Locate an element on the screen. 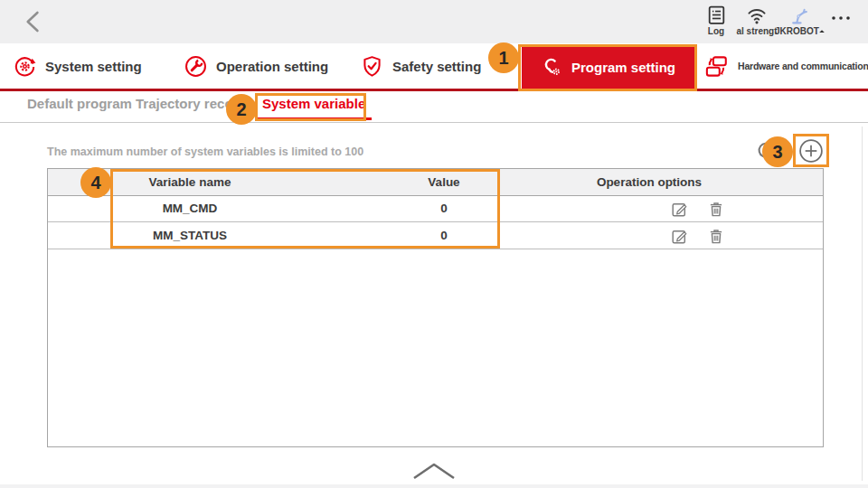  tab-label: Safety setting is located at coordinates (437, 67).